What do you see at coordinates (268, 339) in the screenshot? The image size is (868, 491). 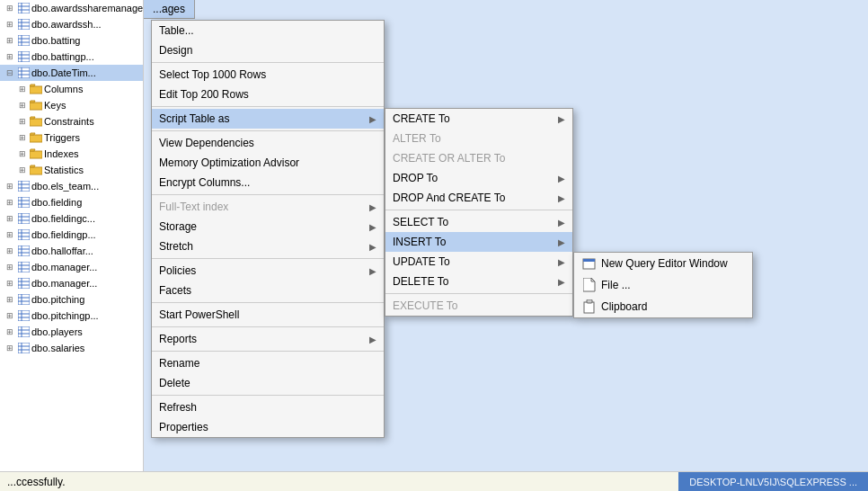 I see `menu-item-reports: Reports ▶` at bounding box center [268, 339].